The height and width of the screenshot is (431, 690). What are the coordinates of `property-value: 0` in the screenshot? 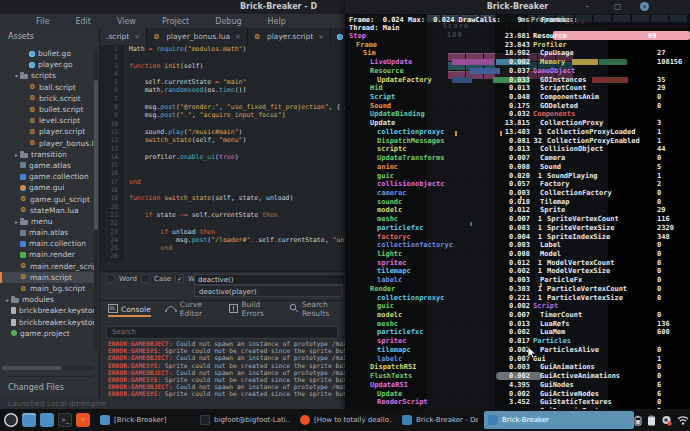 It's located at (659, 368).